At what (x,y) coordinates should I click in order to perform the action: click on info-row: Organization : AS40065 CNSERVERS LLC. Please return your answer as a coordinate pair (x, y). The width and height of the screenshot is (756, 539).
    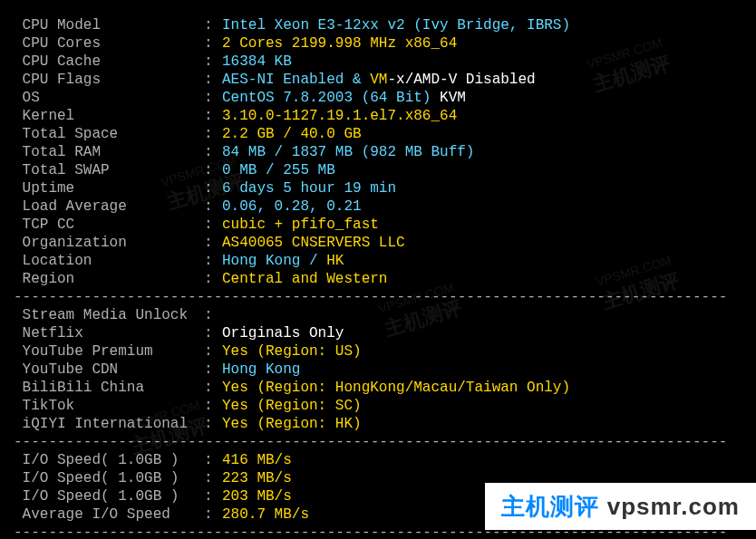
    Looking at the image, I should click on (378, 243).